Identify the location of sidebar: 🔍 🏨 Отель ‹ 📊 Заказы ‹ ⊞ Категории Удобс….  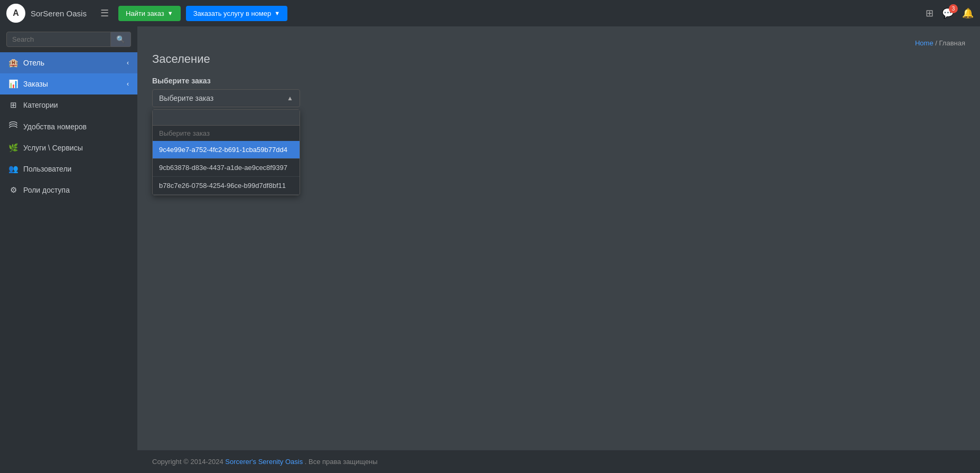
(69, 250).